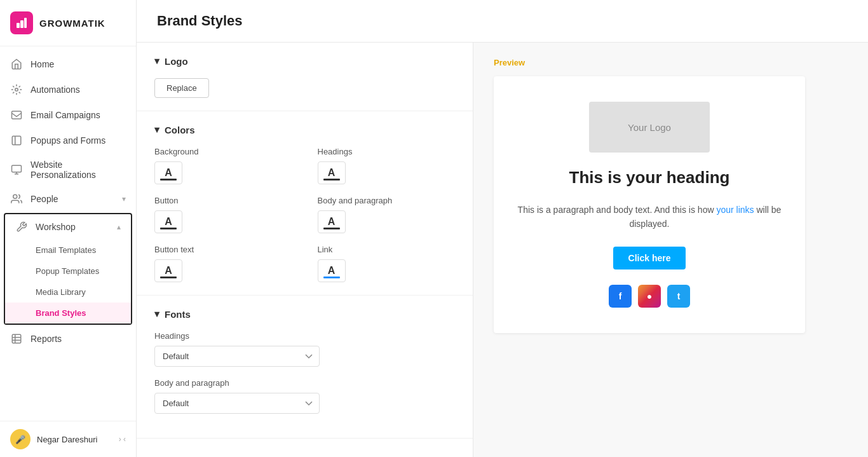  What do you see at coordinates (224, 249) in the screenshot?
I see `color-label-button-text: Button text` at bounding box center [224, 249].